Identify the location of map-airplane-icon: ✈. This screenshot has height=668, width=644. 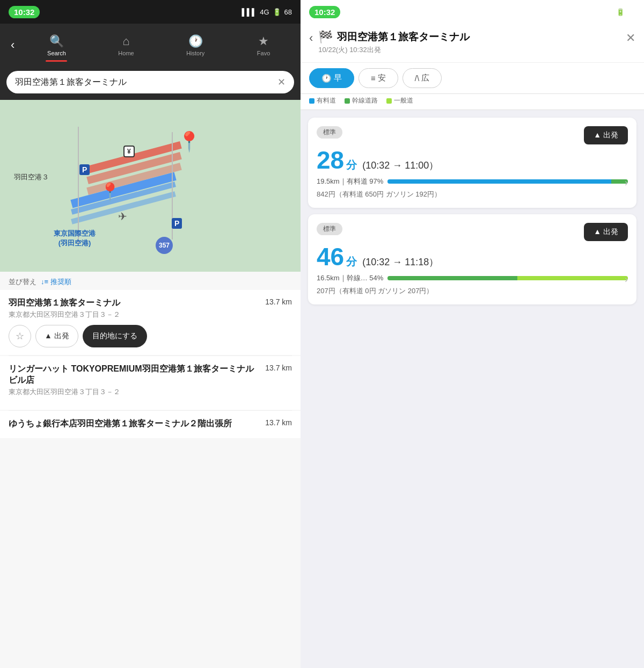
(122, 216).